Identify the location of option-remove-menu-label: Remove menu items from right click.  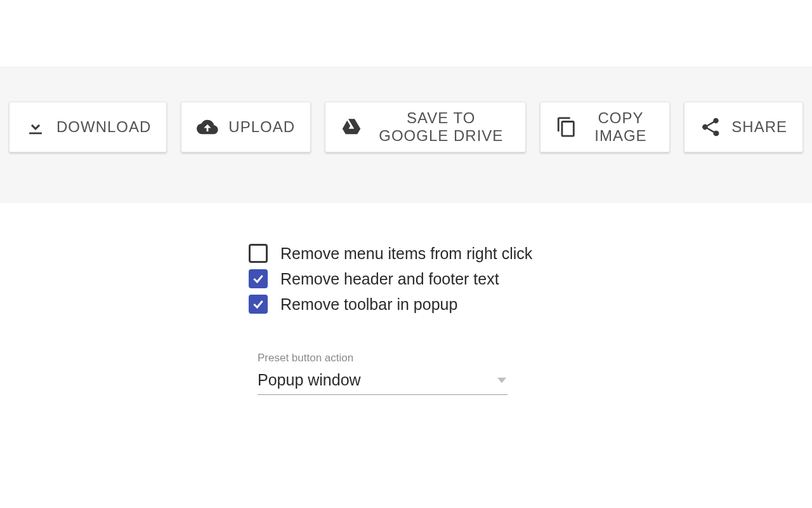
(406, 254).